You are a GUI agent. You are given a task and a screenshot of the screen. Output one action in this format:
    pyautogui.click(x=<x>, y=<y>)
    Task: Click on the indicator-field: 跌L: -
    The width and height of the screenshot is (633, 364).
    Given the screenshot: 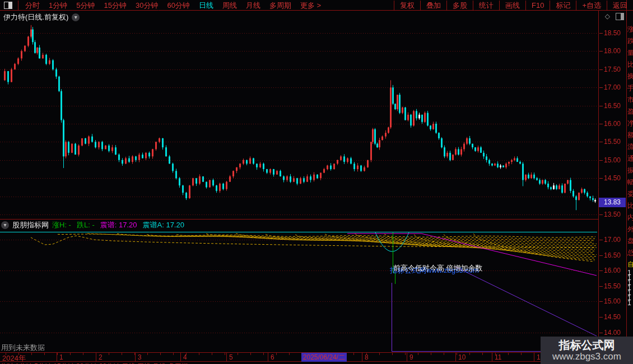 What is the action you would take?
    pyautogui.click(x=86, y=225)
    